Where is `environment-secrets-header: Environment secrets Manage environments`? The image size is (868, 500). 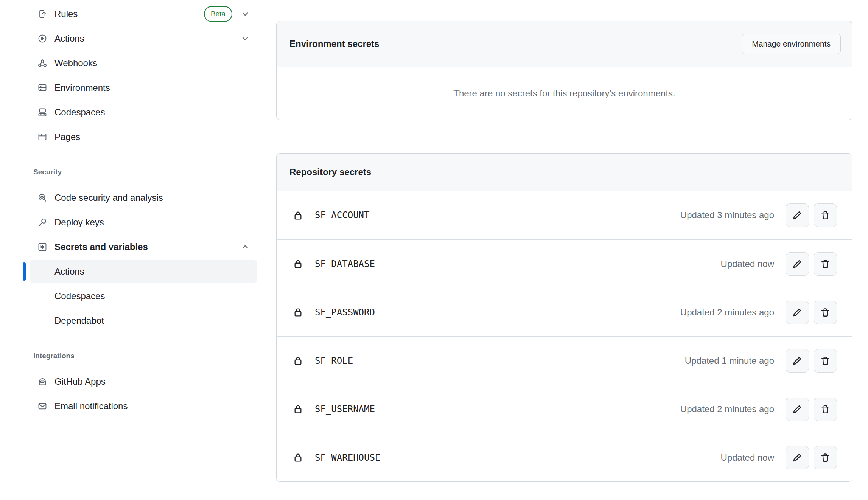
environment-secrets-header: Environment secrets Manage environments is located at coordinates (565, 44).